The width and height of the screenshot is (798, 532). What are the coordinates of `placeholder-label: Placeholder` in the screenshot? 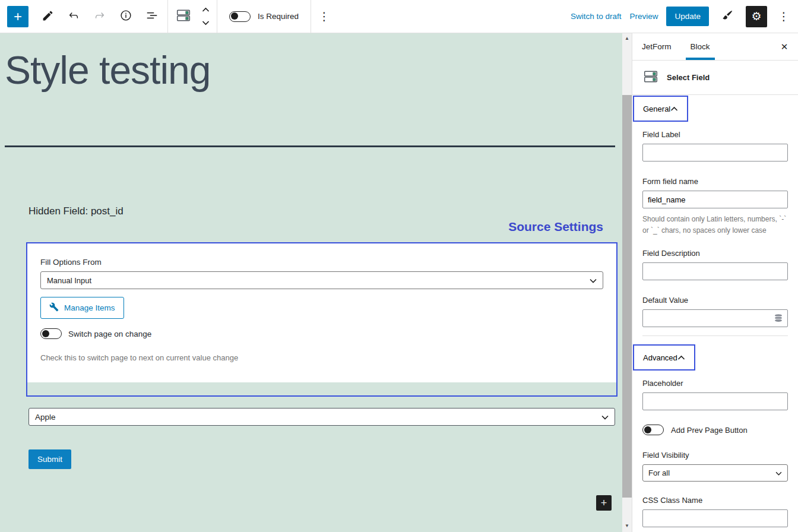 It's located at (715, 384).